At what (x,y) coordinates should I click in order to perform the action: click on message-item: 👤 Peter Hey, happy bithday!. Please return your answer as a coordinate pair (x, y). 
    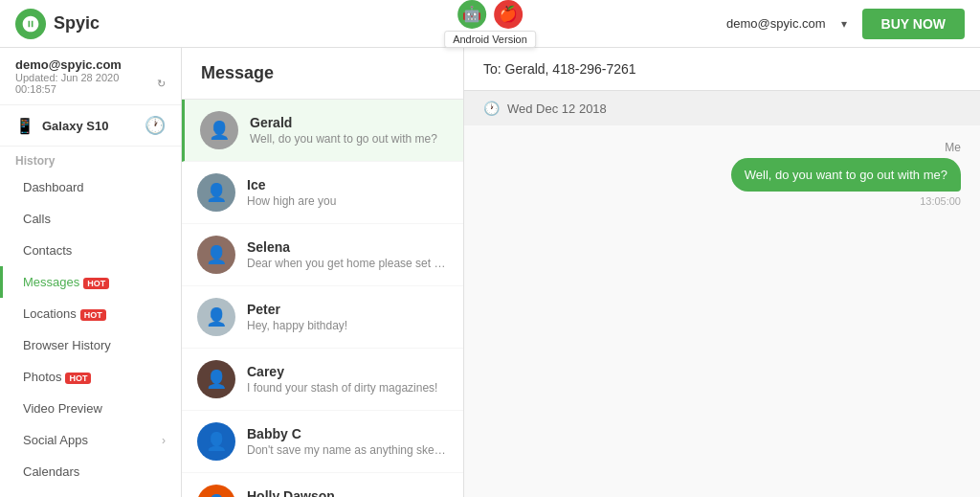
    Looking at the image, I should click on (323, 318).